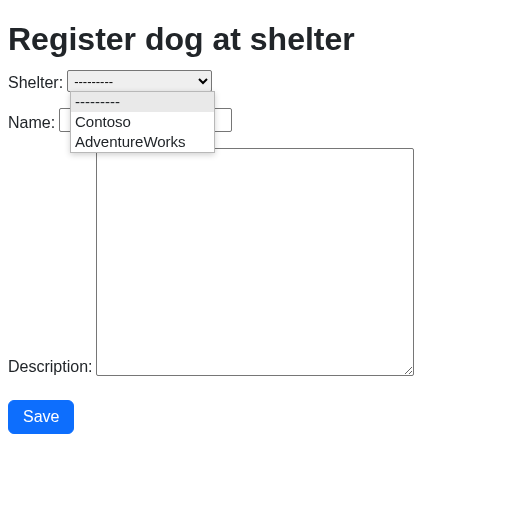 Image resolution: width=517 pixels, height=505 pixels. I want to click on shelter-select: --------- Contoso AdventureWorks, so click(140, 81).